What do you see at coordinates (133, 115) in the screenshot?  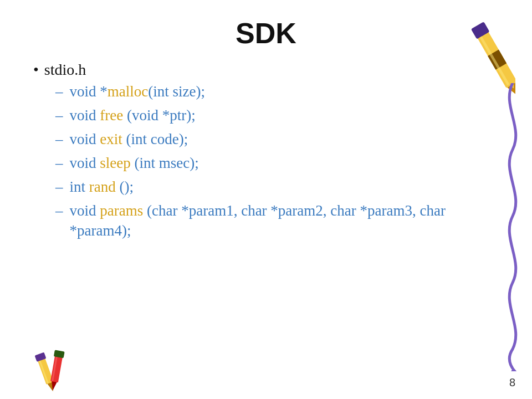 I see `item-text: void free (void *ptr);` at bounding box center [133, 115].